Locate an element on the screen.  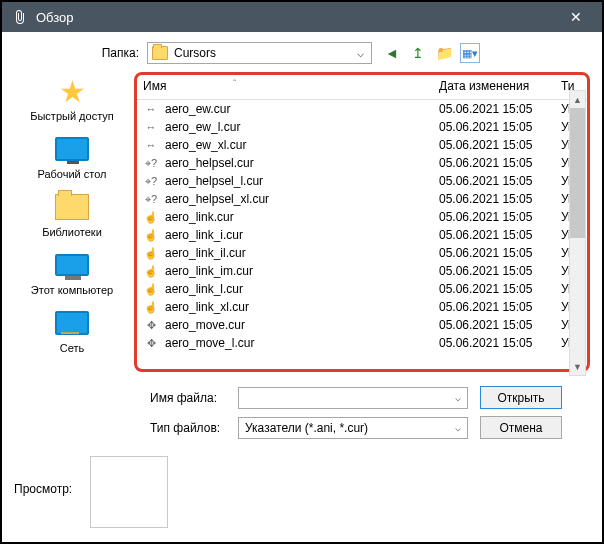
file-name: aero_move.cur is located at coordinates (302, 325).